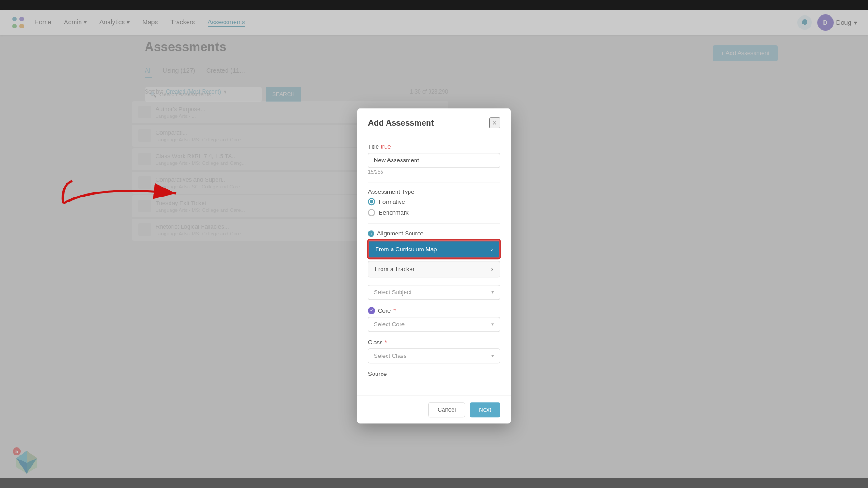 The height and width of the screenshot is (488, 868). What do you see at coordinates (492, 269) in the screenshot?
I see `tracker-arrow-icon: ›` at bounding box center [492, 269].